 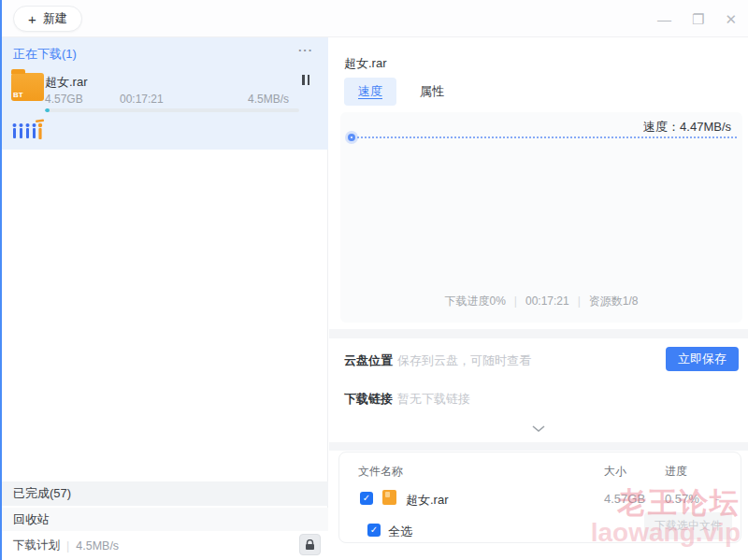 What do you see at coordinates (165, 494) in the screenshot?
I see `sidebar-item-completed: 已完成(57)` at bounding box center [165, 494].